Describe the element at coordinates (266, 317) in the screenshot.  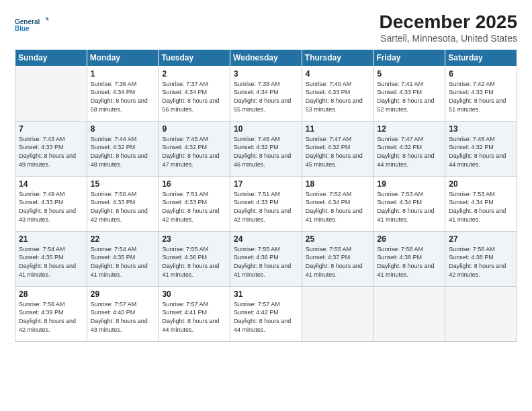
I see `cell-info: Sunrise: 7:57 AMSunset: 4:42 PMDaylight:…` at that location.